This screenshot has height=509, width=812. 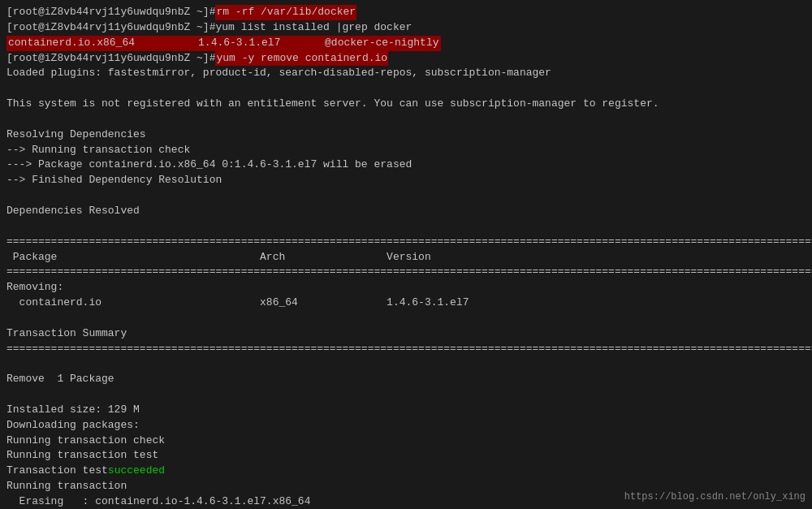 I want to click on terminal-line: Removing:, so click(x=406, y=287).